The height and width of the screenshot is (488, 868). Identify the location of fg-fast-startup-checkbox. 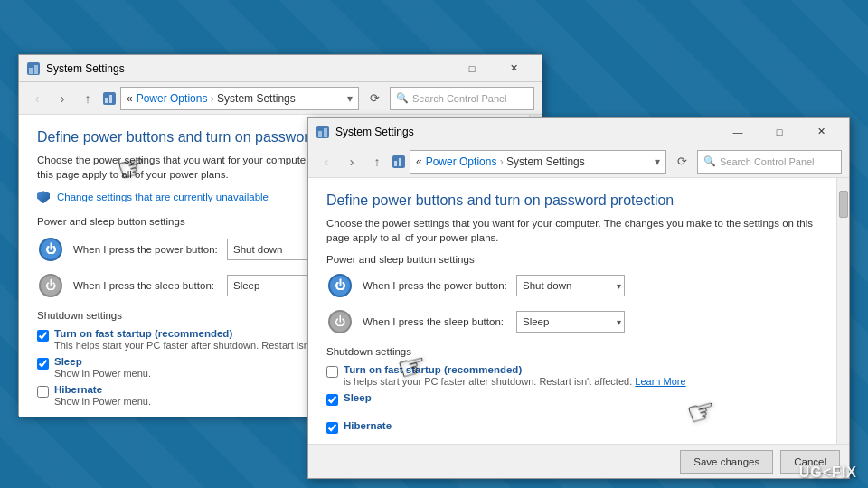
(333, 372).